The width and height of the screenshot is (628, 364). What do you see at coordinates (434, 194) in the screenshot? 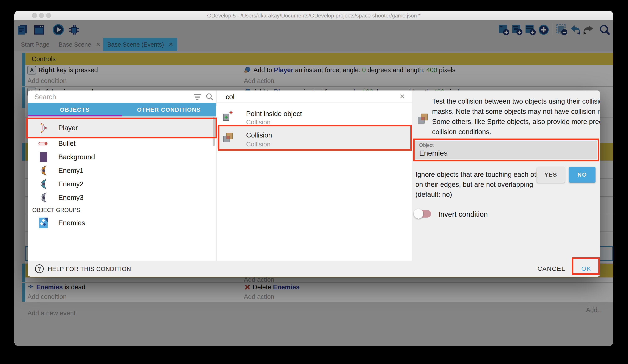
I see `ignore-option-text: (default: no)` at bounding box center [434, 194].